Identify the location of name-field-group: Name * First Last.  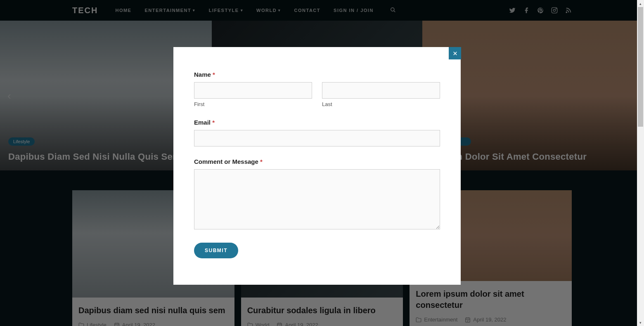
(317, 89).